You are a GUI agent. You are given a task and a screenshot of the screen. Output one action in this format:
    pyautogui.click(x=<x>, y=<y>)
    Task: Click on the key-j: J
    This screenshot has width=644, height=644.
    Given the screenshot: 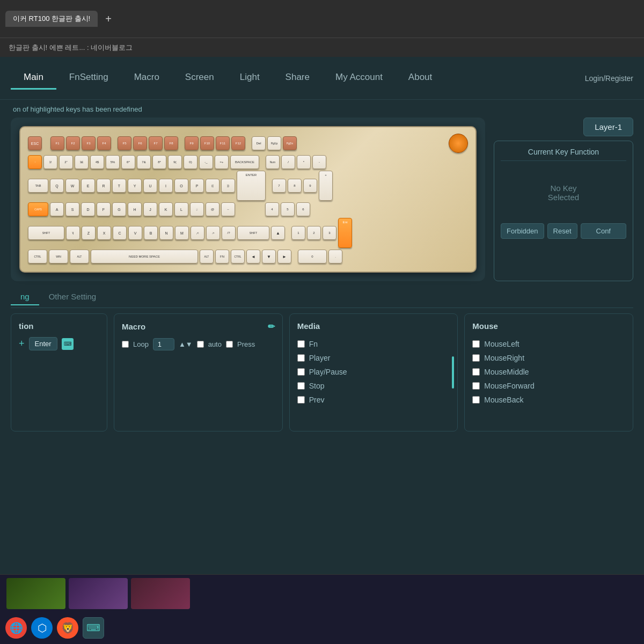 What is the action you would take?
    pyautogui.click(x=150, y=209)
    